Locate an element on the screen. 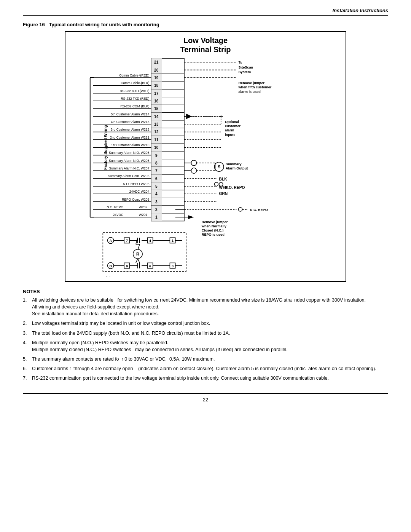  svg-text: REPO Com. W203 is located at coordinates (135, 200).